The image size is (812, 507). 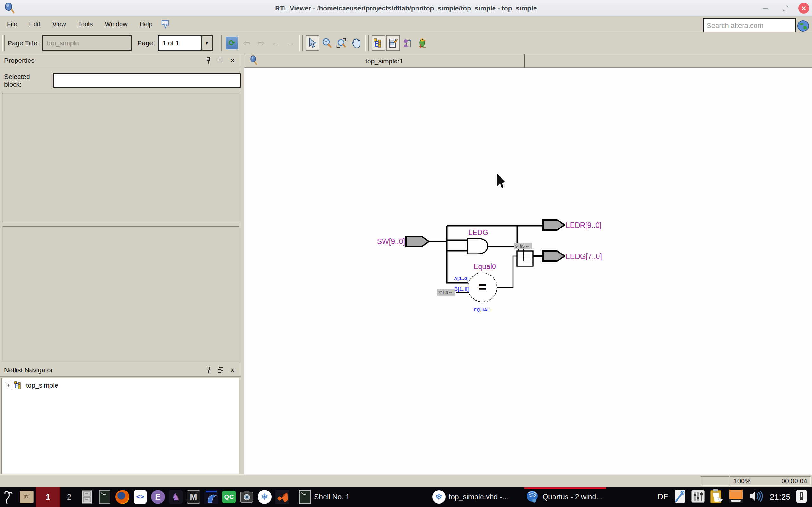 What do you see at coordinates (804, 8) in the screenshot?
I see `close-button: ✕` at bounding box center [804, 8].